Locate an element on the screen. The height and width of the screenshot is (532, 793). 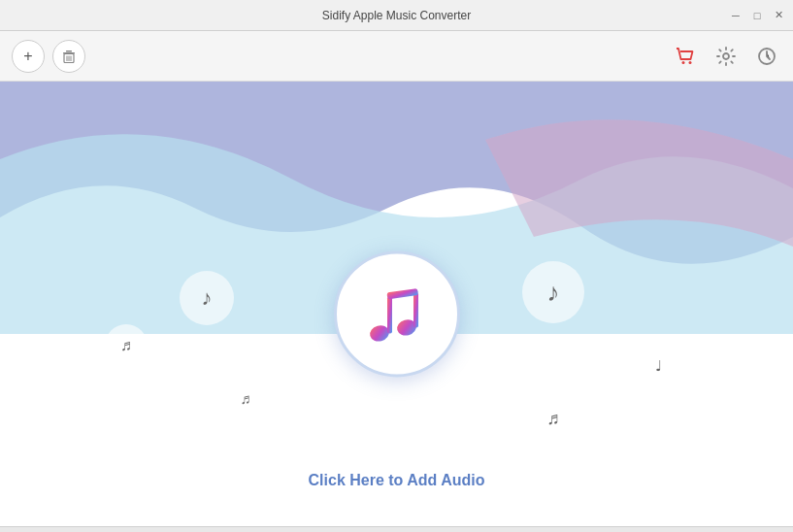
note-circle-1: ♪ is located at coordinates (207, 298).